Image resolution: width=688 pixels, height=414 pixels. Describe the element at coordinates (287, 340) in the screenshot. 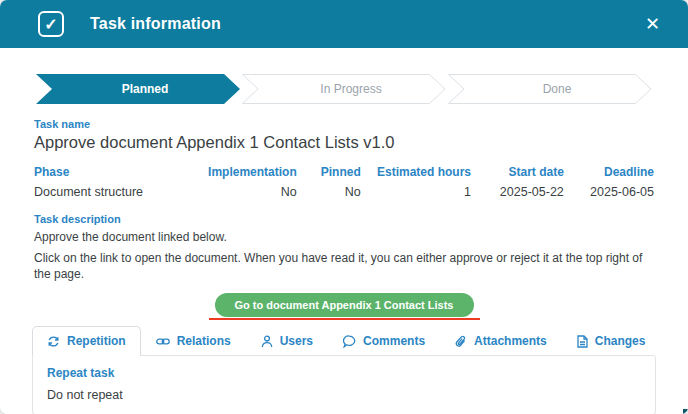

I see `tab-users: Users` at that location.